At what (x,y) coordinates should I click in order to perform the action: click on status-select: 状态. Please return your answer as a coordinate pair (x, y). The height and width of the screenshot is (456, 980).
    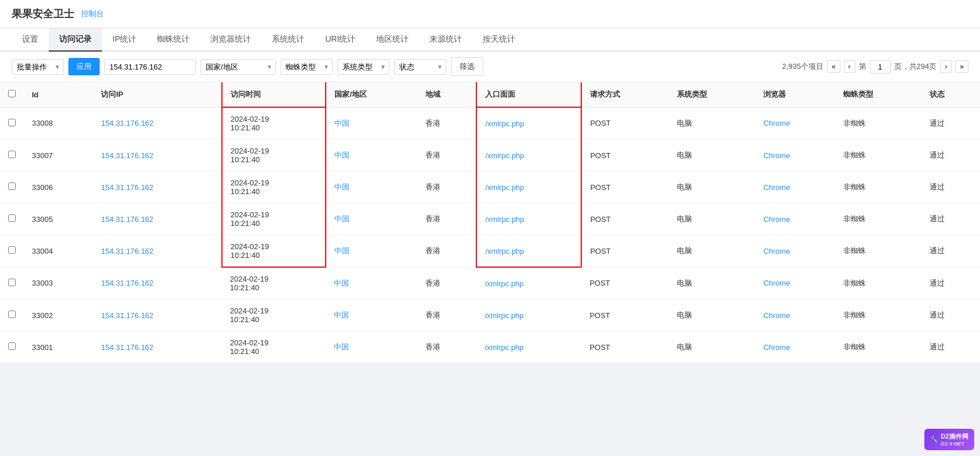
    Looking at the image, I should click on (420, 67).